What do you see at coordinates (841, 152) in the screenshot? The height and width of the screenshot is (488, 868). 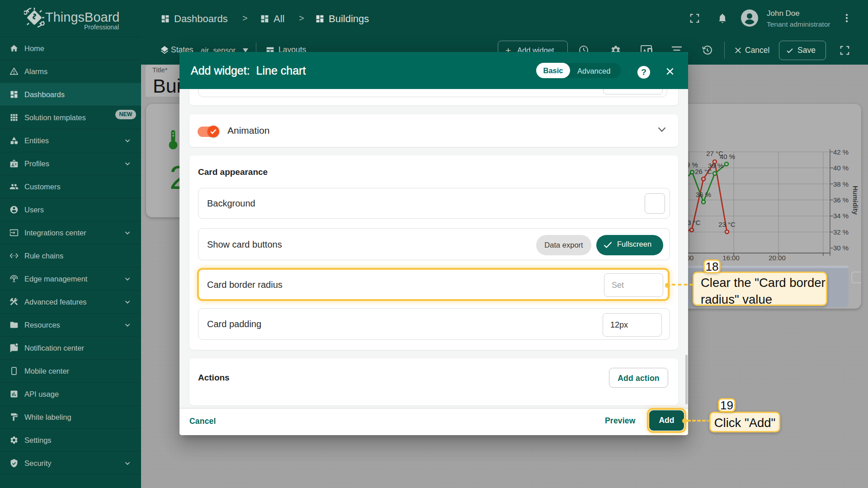 I see `svg-text: 42 %` at bounding box center [841, 152].